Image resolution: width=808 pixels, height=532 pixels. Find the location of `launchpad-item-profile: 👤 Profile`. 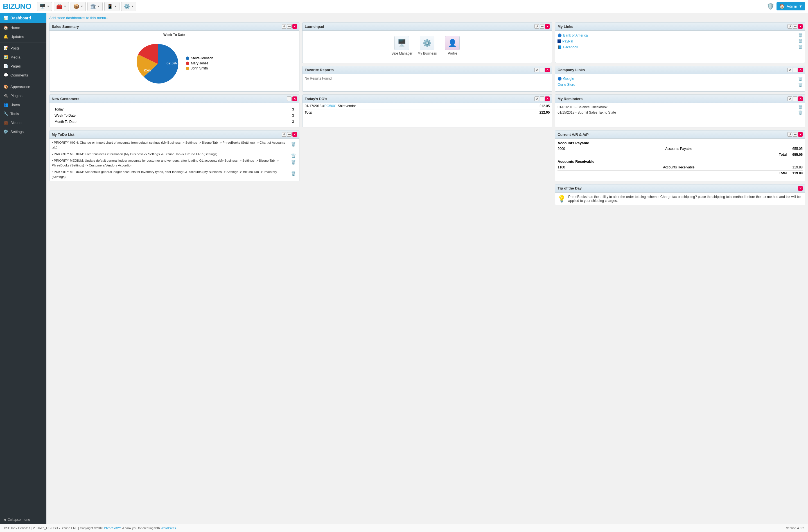

launchpad-item-profile: 👤 Profile is located at coordinates (452, 45).